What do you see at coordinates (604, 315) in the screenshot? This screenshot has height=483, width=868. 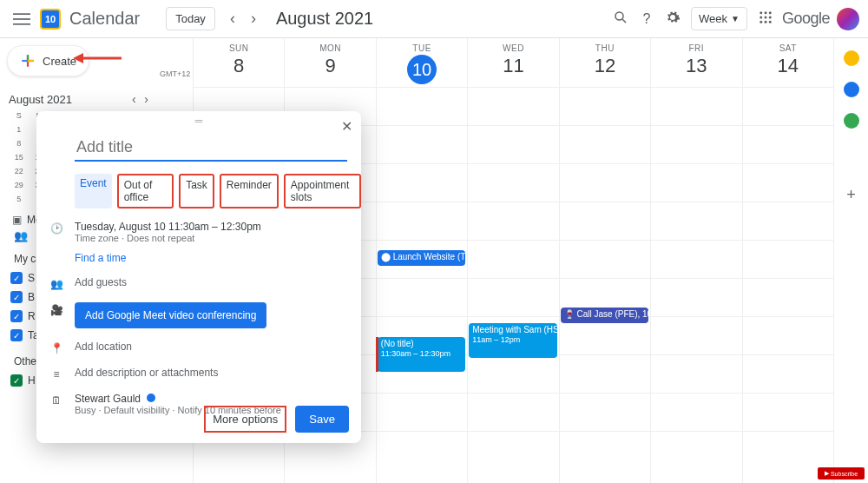 I see `event-chip: 🍷 Call Jase (PFE), 10:3` at bounding box center [604, 315].